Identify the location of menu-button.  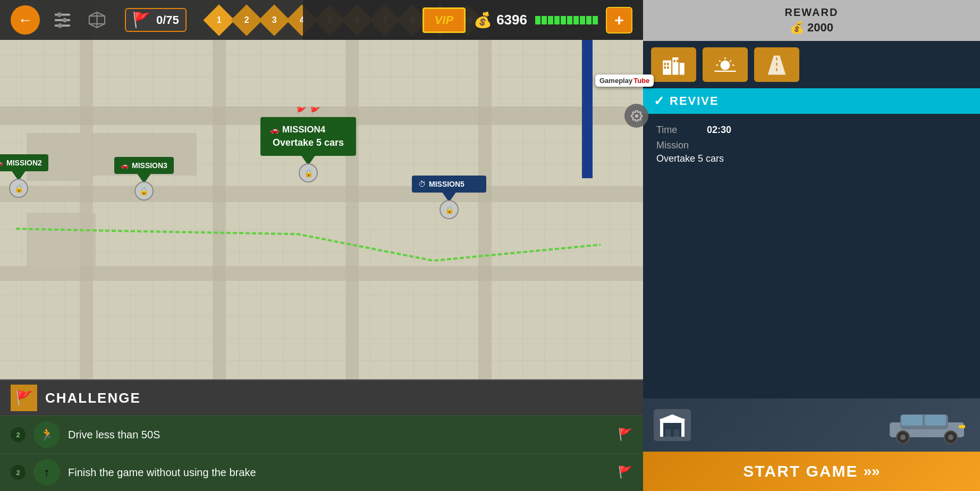
(63, 20).